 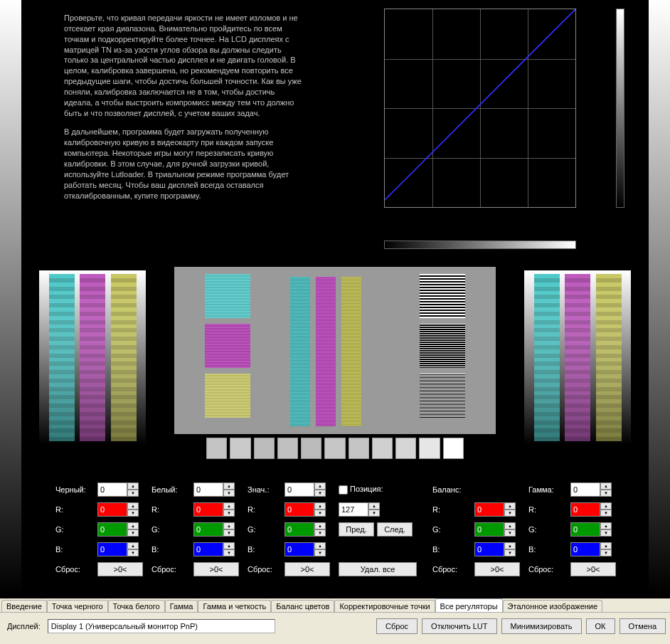 I want to click on gp-magenta, so click(x=92, y=357).